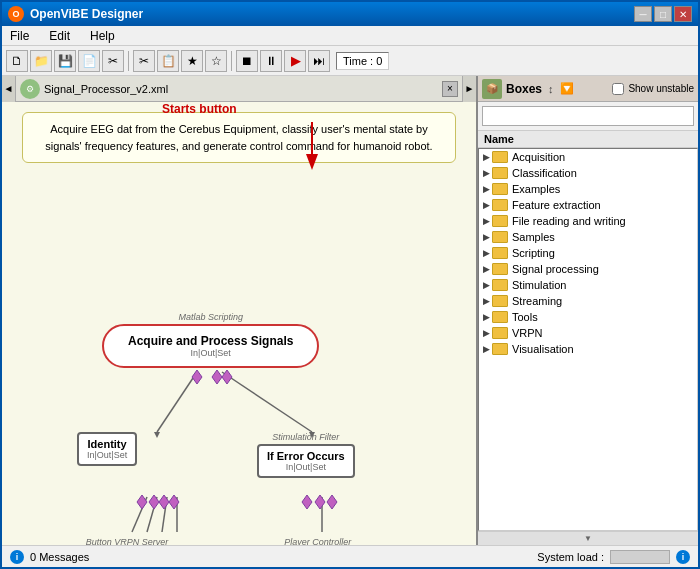  What do you see at coordinates (350, 36) in the screenshot?
I see `menu-bar: File Edit Help` at bounding box center [350, 36].